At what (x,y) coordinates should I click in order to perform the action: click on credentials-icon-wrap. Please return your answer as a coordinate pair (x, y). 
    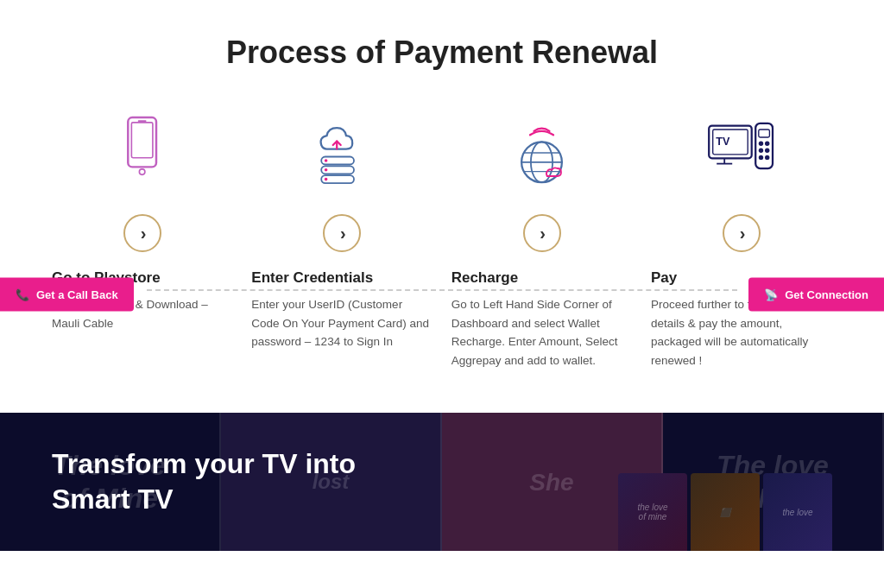
    Looking at the image, I should click on (342, 157).